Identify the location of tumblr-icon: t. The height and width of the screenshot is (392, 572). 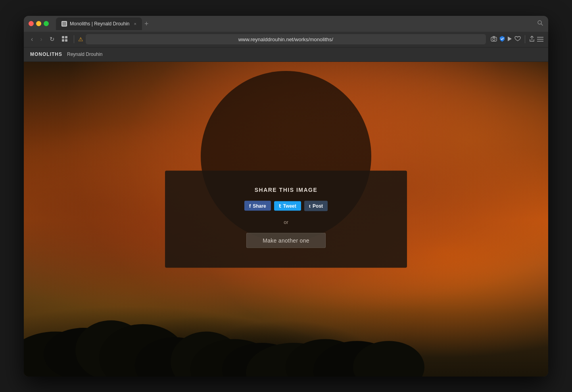
(310, 206).